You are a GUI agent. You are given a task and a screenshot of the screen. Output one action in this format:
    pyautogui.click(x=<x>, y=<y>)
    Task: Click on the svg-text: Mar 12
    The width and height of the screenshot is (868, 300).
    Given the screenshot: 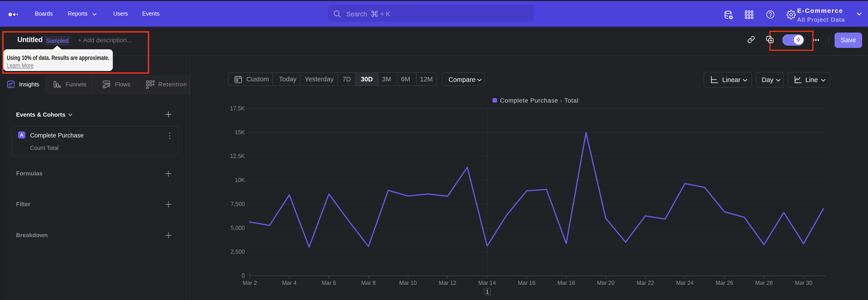 What is the action you would take?
    pyautogui.click(x=447, y=283)
    